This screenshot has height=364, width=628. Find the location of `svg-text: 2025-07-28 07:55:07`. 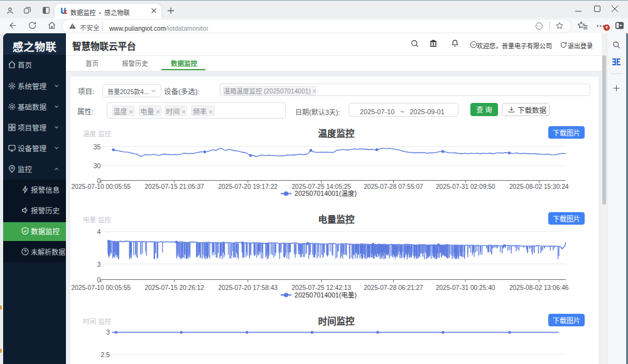

svg-text: 2025-07-28 07:55:07 is located at coordinates (393, 186).